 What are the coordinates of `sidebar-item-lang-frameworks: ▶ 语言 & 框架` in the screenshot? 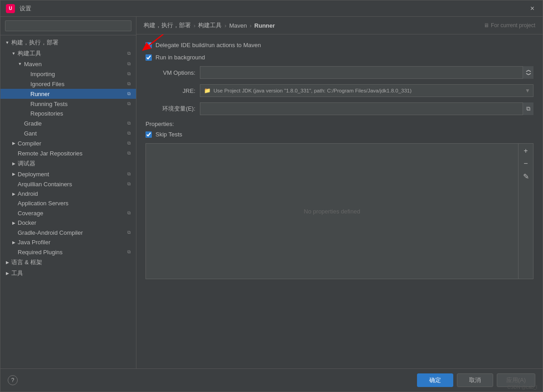 It's located at (68, 262).